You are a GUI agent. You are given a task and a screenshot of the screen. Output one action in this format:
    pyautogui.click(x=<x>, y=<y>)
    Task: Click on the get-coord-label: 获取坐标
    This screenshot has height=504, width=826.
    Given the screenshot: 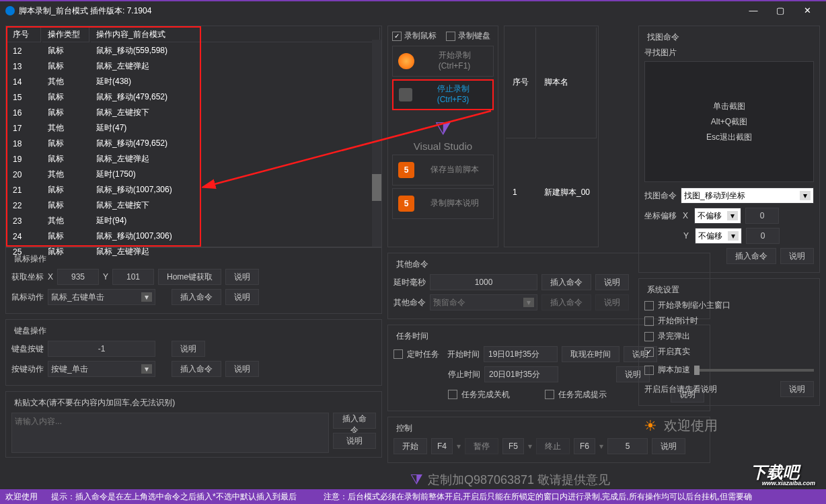 What is the action you would take?
    pyautogui.click(x=28, y=277)
    